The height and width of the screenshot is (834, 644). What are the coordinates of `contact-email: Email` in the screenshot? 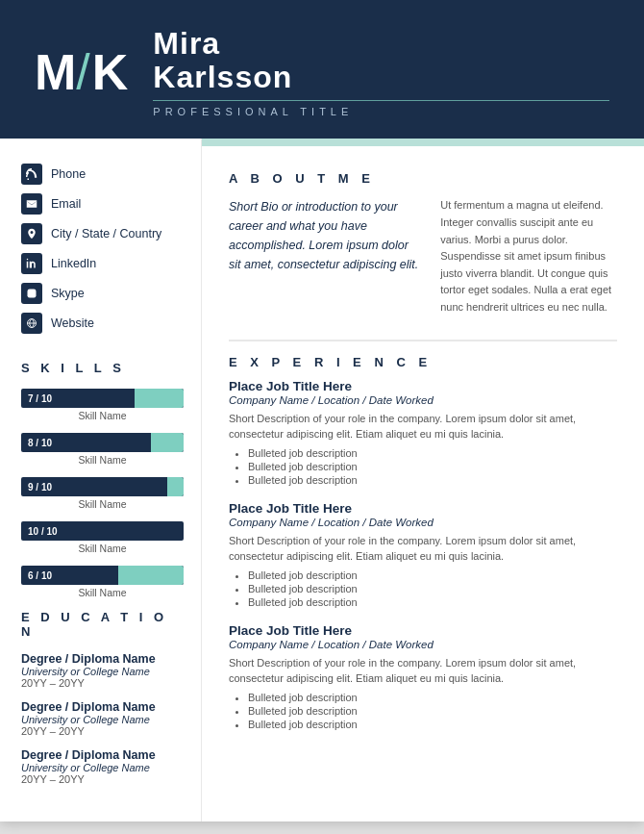 It's located at (102, 204).